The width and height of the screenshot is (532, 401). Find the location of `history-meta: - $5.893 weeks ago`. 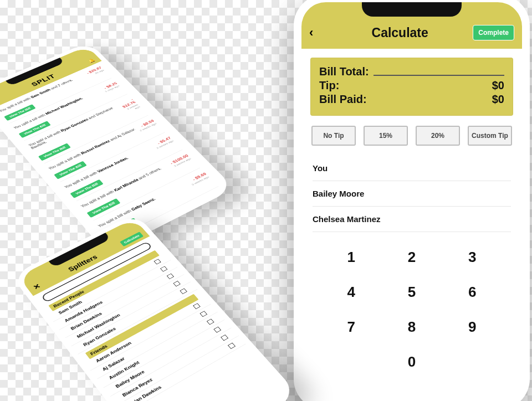

history-meta: - $5.893 weeks ago is located at coordinates (216, 198).